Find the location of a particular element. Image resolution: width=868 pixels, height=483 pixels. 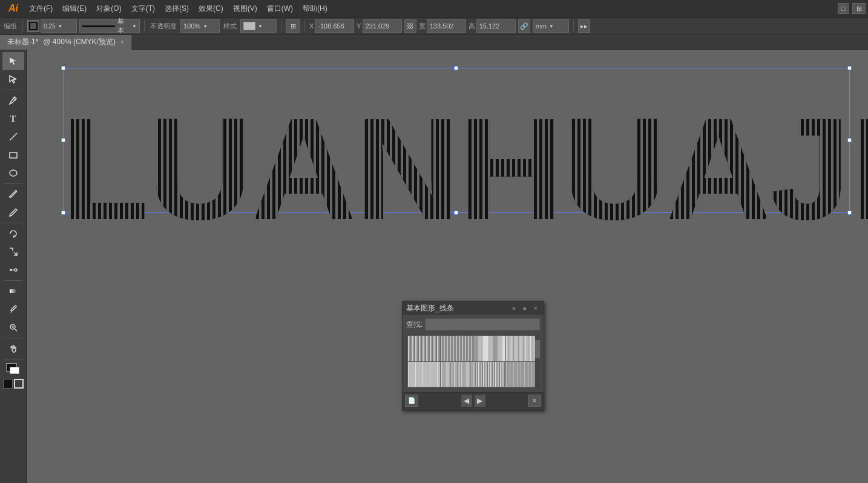

handle-tm is located at coordinates (456, 68).